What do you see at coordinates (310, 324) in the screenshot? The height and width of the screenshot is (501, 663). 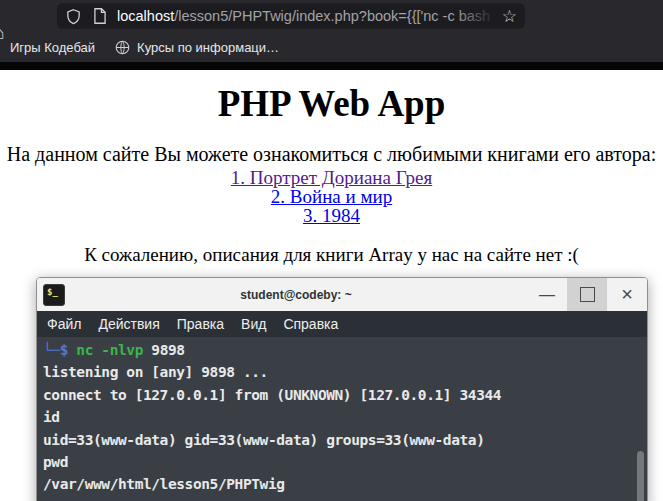 I see `menu-help: Справка` at bounding box center [310, 324].